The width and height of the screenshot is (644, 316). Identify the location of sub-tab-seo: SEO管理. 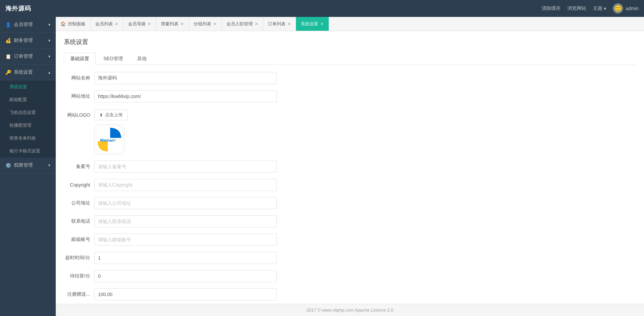
(113, 59).